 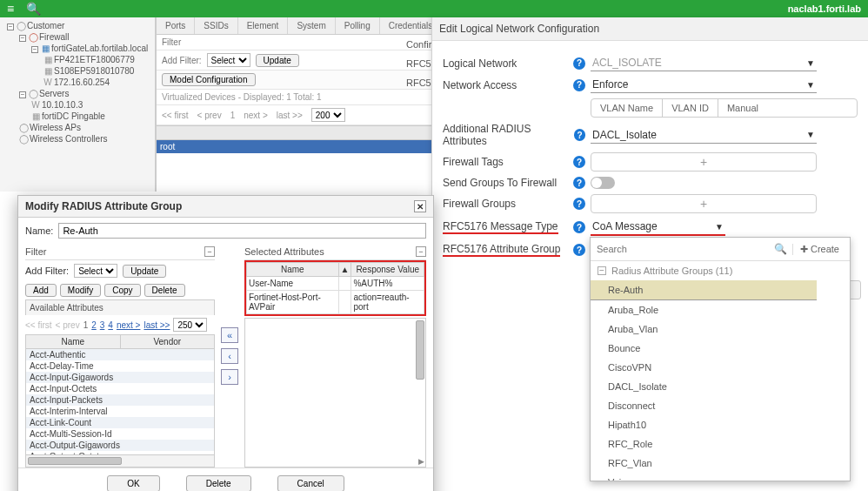 I want to click on logical-network-select: ACL_ISOLATE▼, so click(x=704, y=63).